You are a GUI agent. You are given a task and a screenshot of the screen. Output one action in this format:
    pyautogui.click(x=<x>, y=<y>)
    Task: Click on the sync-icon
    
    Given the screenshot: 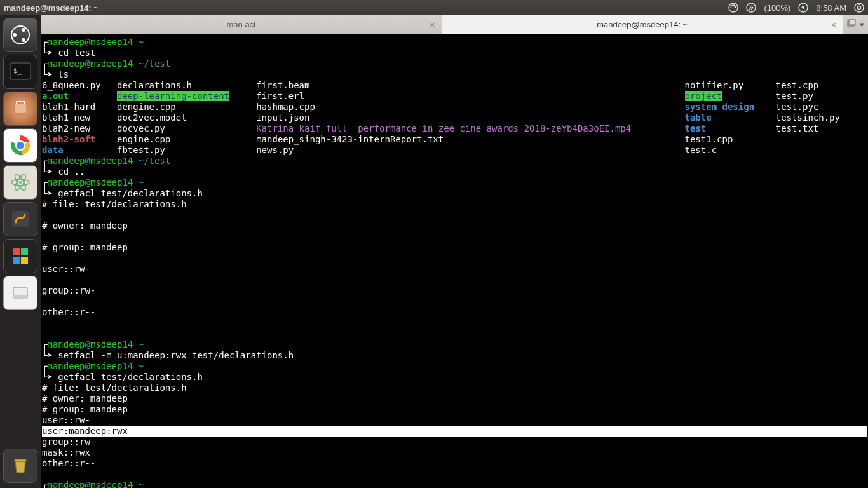 What is the action you would take?
    pyautogui.click(x=733, y=8)
    